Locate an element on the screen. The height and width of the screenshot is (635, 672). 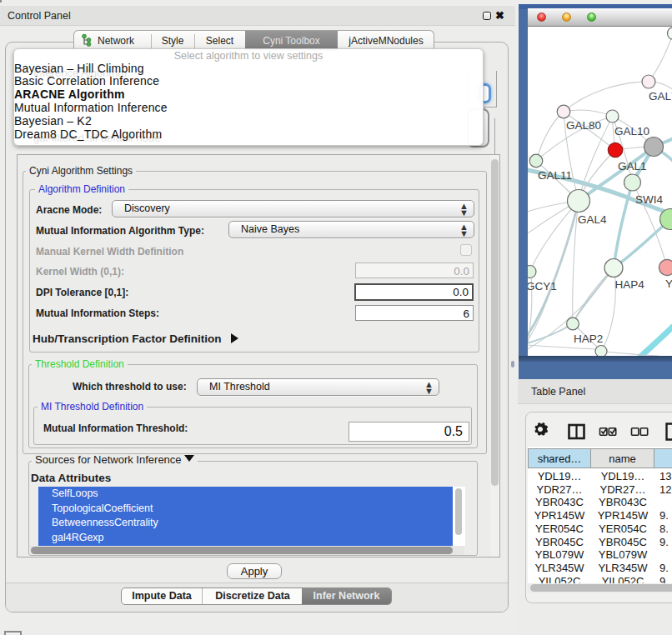
svg-text: GAL4 is located at coordinates (592, 220).